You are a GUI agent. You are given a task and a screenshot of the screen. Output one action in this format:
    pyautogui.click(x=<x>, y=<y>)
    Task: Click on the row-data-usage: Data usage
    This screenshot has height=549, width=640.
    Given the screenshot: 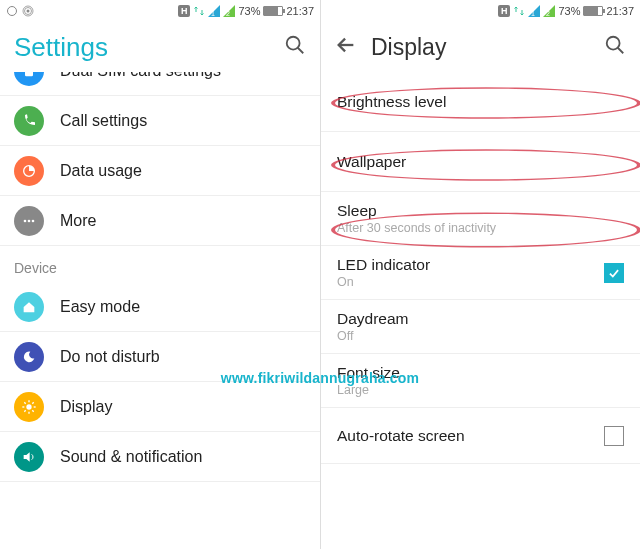 What is the action you would take?
    pyautogui.click(x=160, y=171)
    